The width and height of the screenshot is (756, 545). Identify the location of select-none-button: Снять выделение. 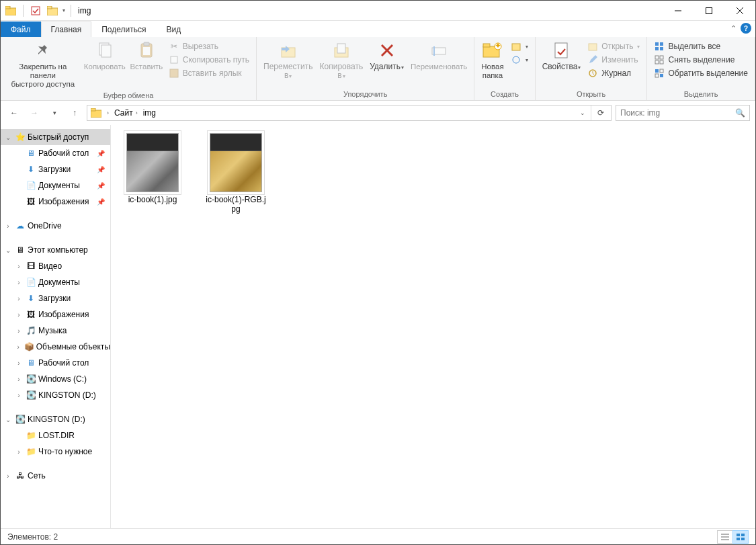
(701, 60).